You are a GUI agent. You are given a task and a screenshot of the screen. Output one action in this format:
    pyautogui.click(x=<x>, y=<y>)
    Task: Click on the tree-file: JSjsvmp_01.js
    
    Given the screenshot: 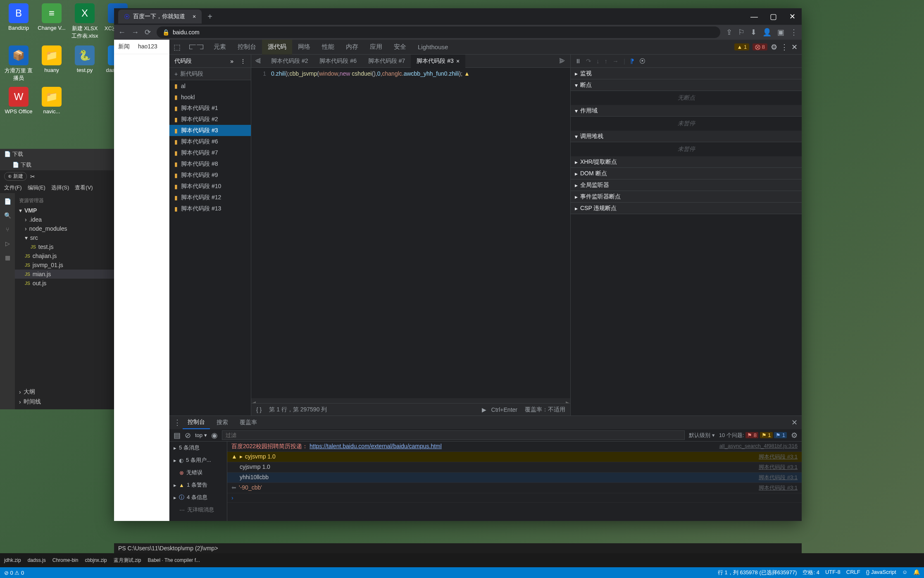 What is the action you would take?
    pyautogui.click(x=69, y=265)
    